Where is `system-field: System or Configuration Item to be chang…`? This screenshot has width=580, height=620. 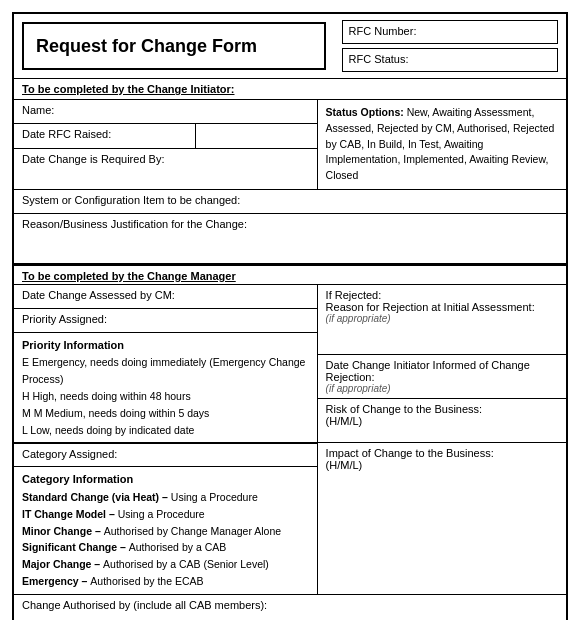 system-field: System or Configuration Item to be chang… is located at coordinates (290, 202).